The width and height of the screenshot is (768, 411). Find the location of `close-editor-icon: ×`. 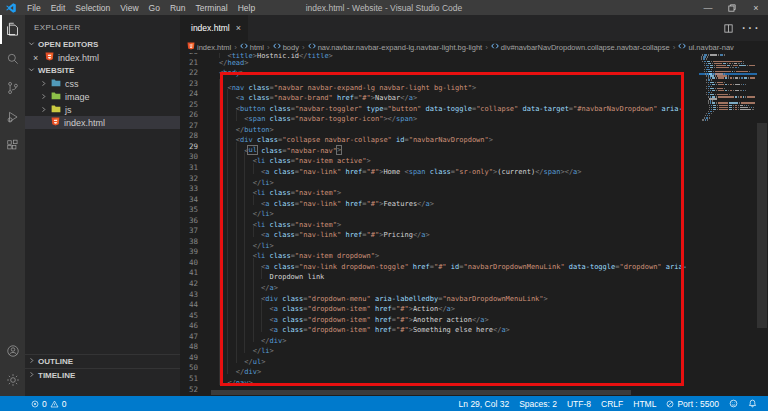

close-editor-icon: × is located at coordinates (37, 58).